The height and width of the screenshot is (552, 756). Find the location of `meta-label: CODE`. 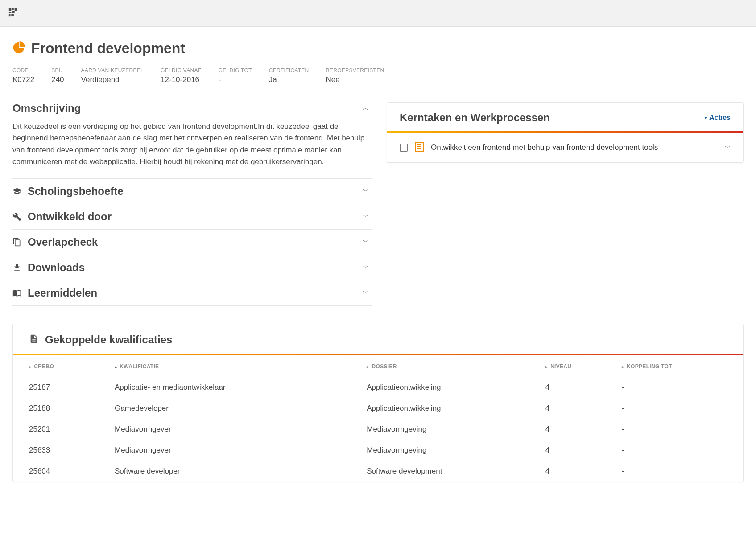

meta-label: CODE is located at coordinates (23, 70).